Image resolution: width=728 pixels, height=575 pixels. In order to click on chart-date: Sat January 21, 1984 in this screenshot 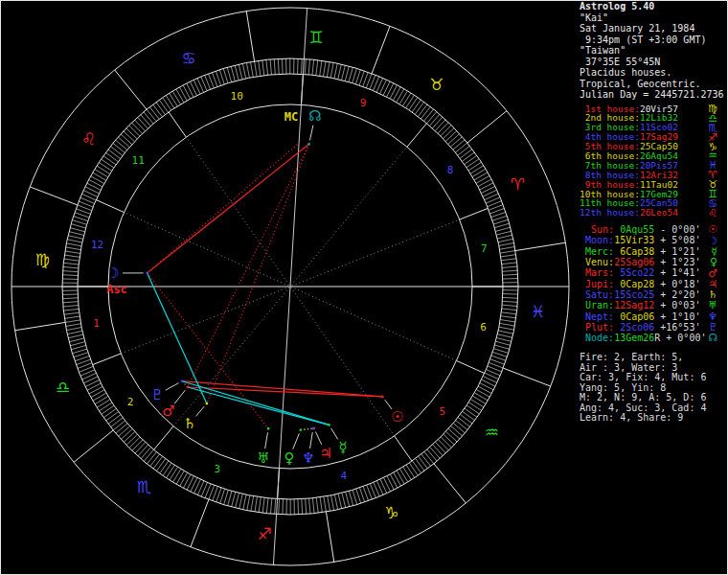, I will do `click(651, 29)`.